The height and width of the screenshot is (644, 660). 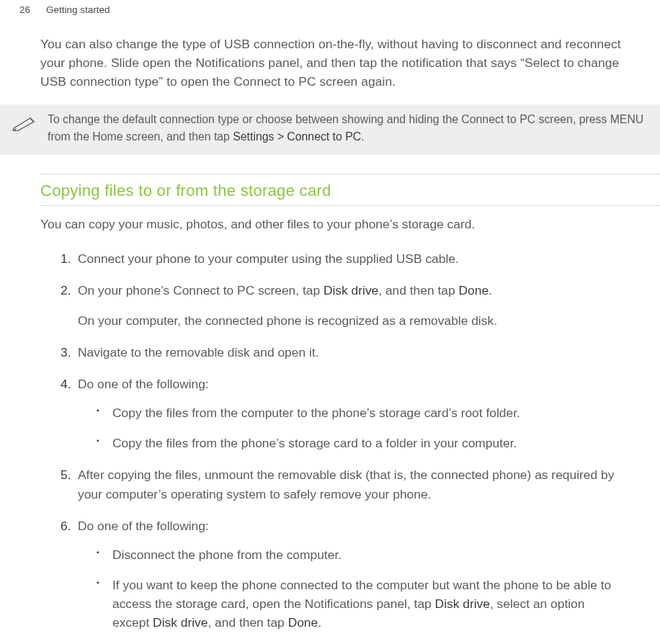 I want to click on step-6-text: Do one of the following:, so click(x=143, y=526).